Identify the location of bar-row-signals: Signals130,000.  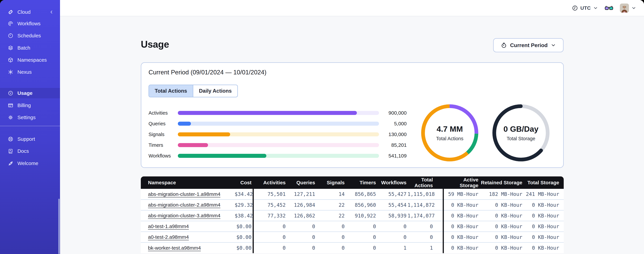
(279, 134).